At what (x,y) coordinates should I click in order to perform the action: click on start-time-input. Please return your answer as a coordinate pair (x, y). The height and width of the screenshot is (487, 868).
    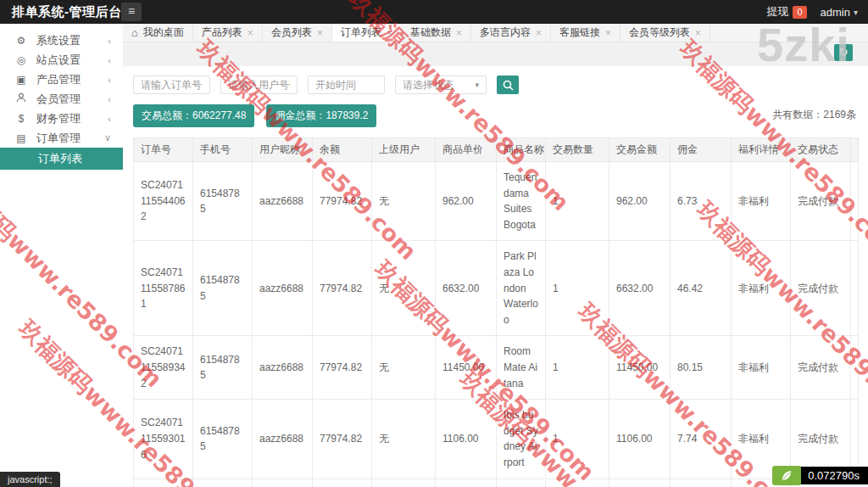
    Looking at the image, I should click on (346, 85).